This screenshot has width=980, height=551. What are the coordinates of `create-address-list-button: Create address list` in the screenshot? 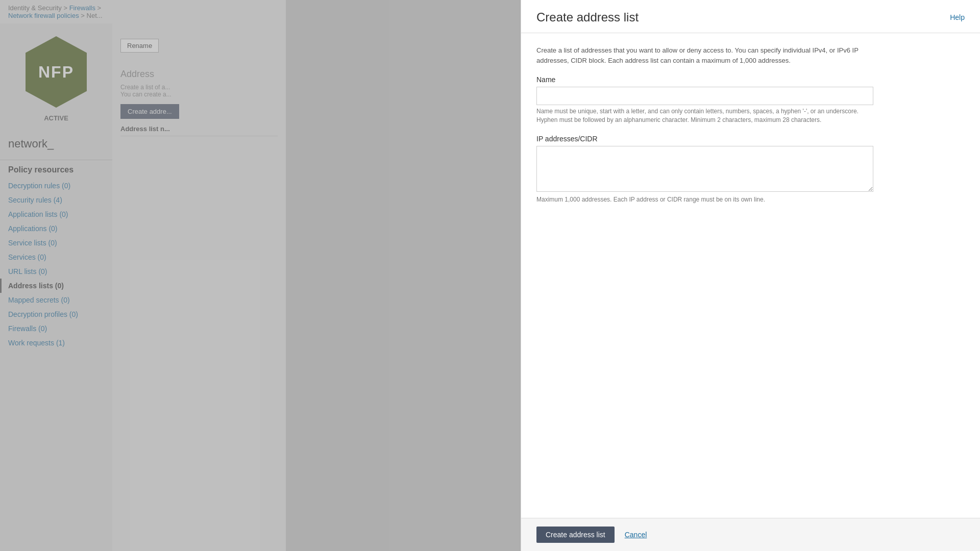 It's located at (576, 535).